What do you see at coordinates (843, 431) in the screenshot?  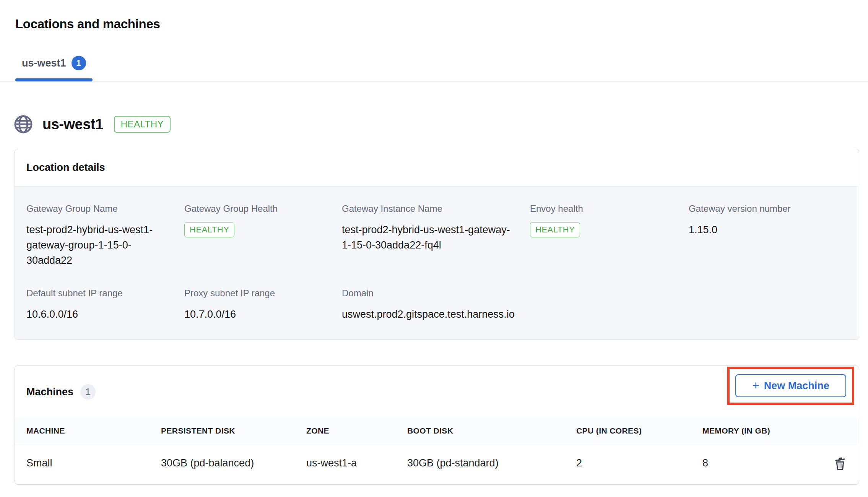 I see `col-actions` at bounding box center [843, 431].